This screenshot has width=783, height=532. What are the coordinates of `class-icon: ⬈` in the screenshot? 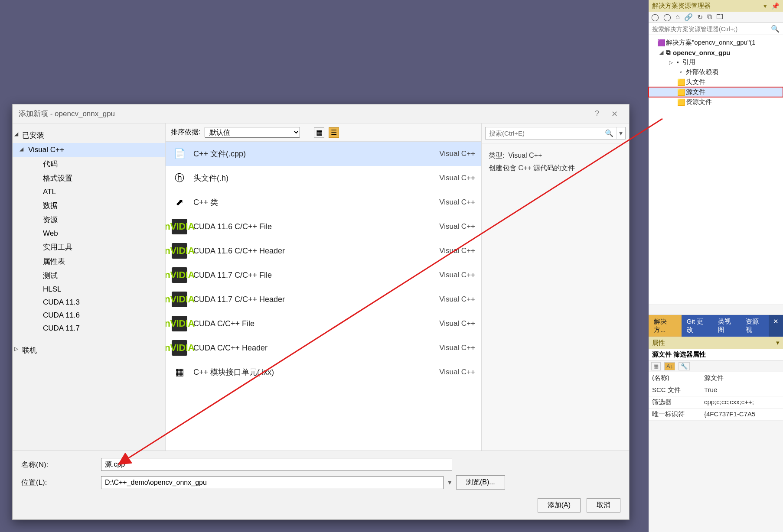 It's located at (179, 202).